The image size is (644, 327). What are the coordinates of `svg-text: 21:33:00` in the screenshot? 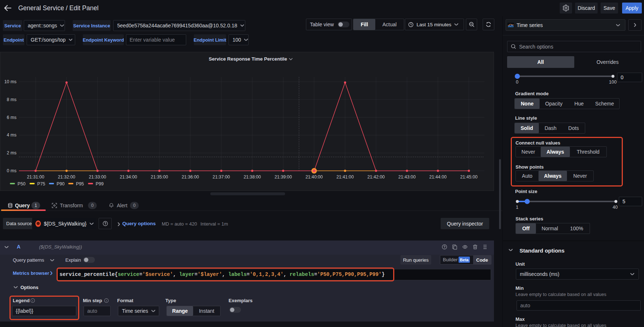 It's located at (97, 177).